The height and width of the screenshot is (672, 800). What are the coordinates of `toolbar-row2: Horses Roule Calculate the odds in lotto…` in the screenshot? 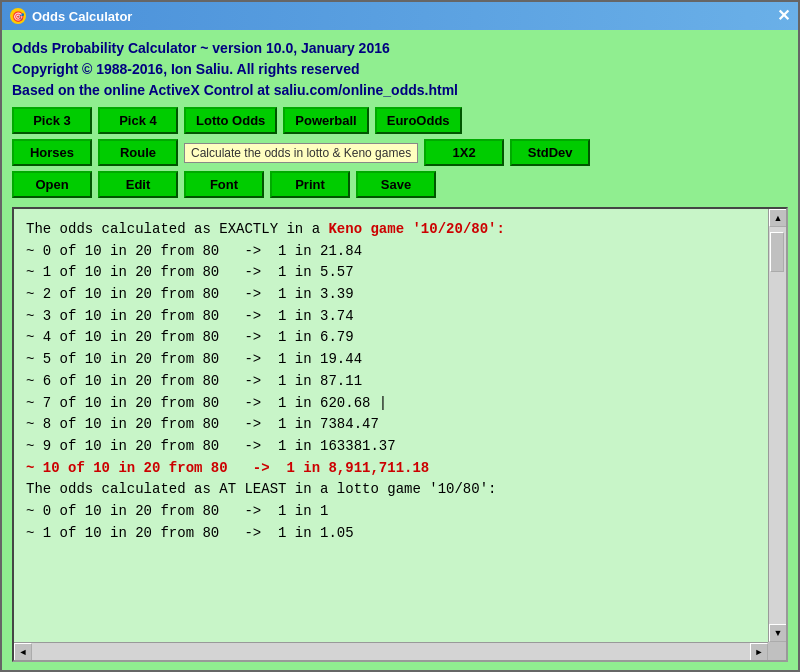 It's located at (400, 152).